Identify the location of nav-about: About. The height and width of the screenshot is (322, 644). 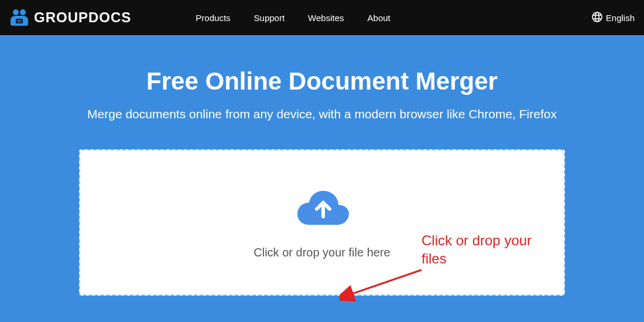
(379, 18).